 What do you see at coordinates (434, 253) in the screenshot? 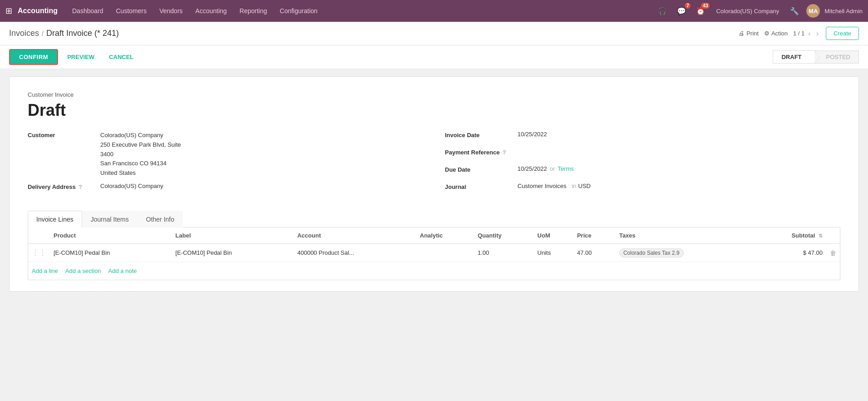
I see `table-row: ⋮⋮ [E-COM10] Pedal Bin [E-COM10] Pedal B…` at bounding box center [434, 253].